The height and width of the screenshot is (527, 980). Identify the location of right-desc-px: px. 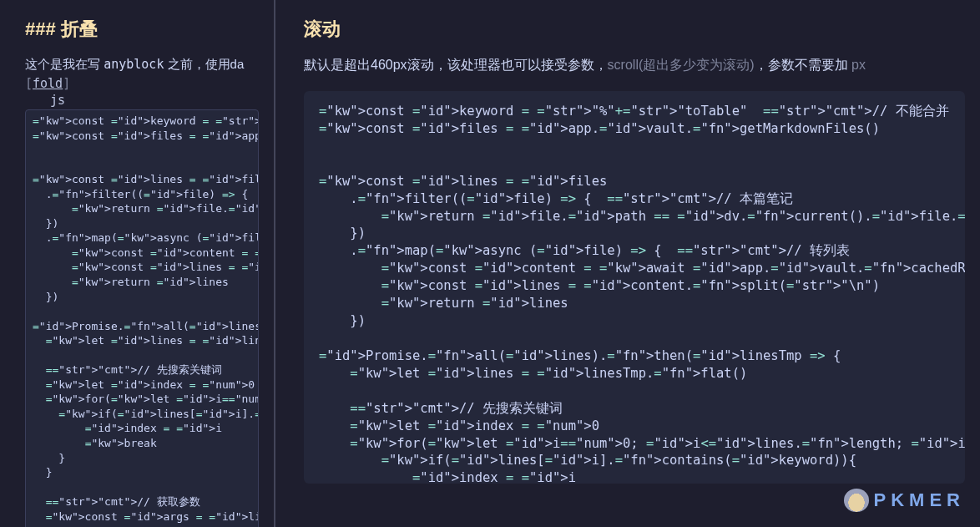
(858, 65).